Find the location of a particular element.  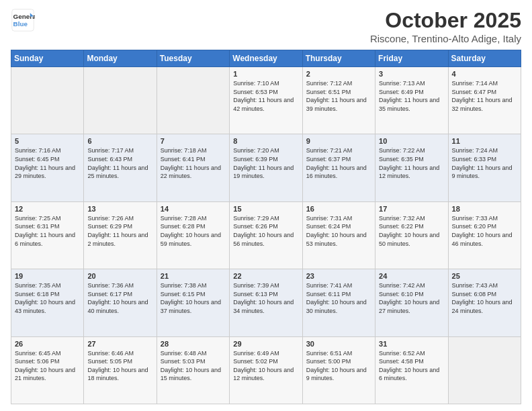

weekday-header-sunday: Sunday is located at coordinates (48, 59).